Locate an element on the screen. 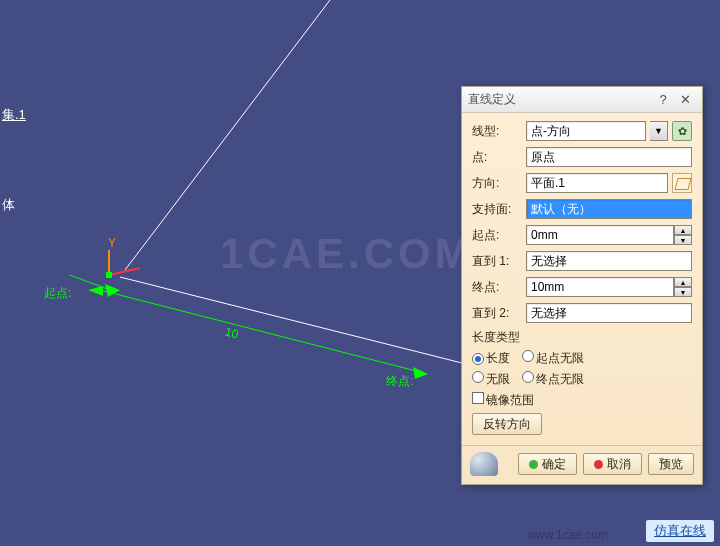 The width and height of the screenshot is (720, 546). input-support-value: 默认（无） is located at coordinates (561, 210).